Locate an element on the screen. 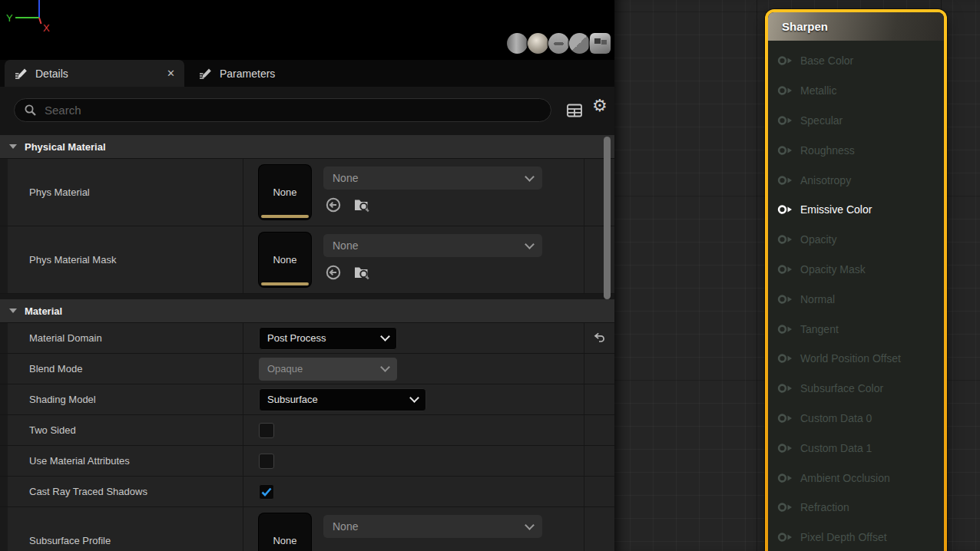 This screenshot has height=551, width=980. reset-to-default-icon is located at coordinates (599, 338).